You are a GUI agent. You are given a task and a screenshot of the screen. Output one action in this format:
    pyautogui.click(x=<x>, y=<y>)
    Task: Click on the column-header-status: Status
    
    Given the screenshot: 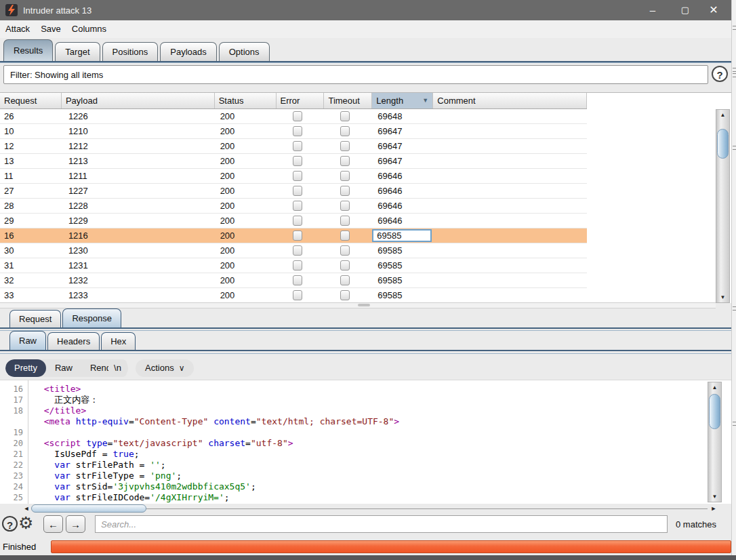 What is the action you would take?
    pyautogui.click(x=245, y=100)
    